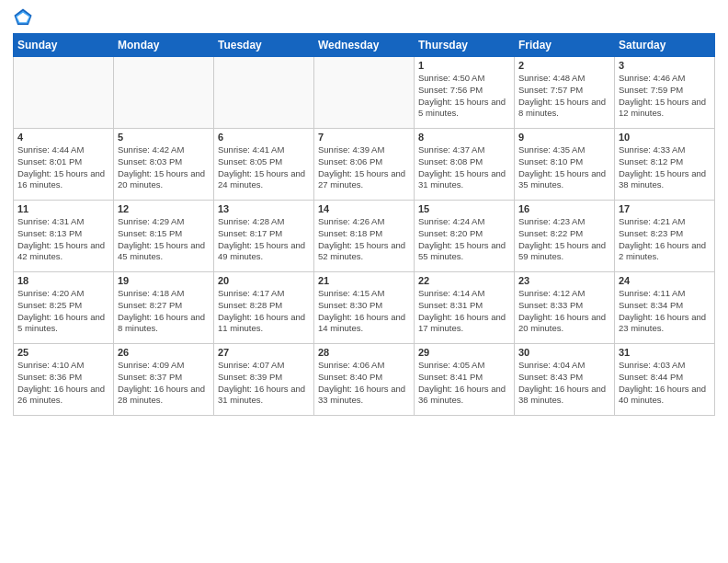 This screenshot has height=563, width=728. I want to click on day-info: Sunrise: 4:44 AM Sunset: 8:01 PM Dayligh…, so click(63, 167).